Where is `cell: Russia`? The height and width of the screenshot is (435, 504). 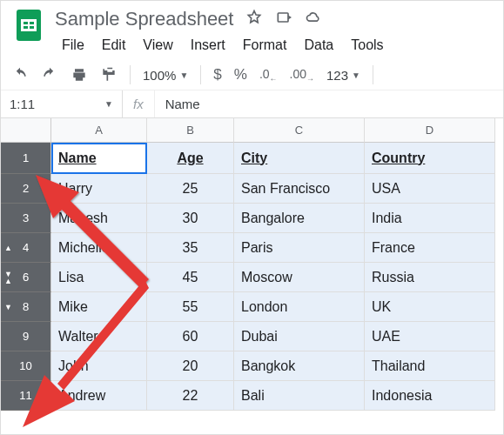
cell: Russia is located at coordinates (430, 278).